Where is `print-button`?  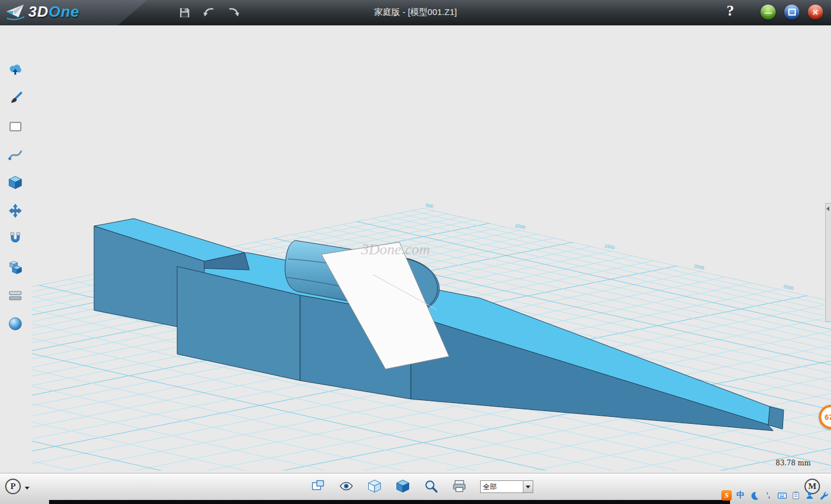 print-button is located at coordinates (459, 486).